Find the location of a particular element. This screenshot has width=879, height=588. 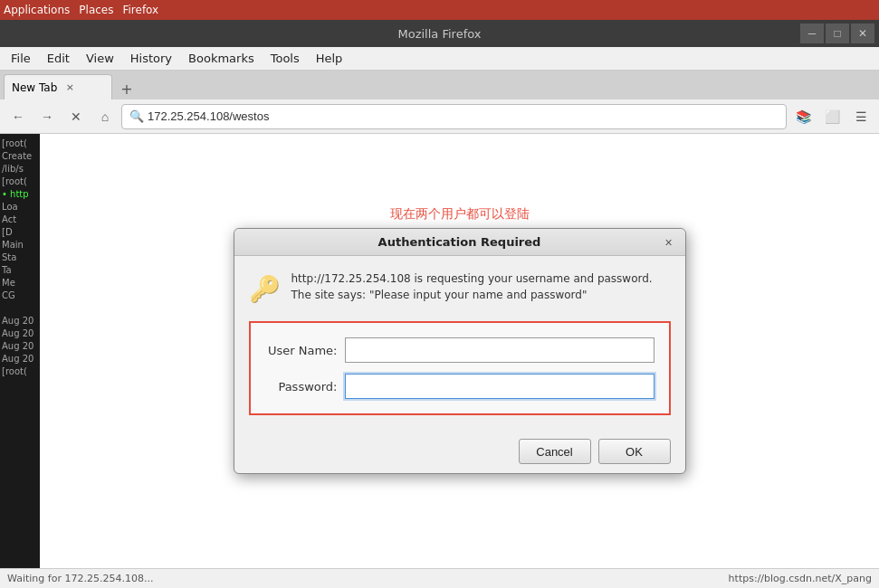

nav-extra-icons: 📚 ⬜ ☰ is located at coordinates (832, 117).